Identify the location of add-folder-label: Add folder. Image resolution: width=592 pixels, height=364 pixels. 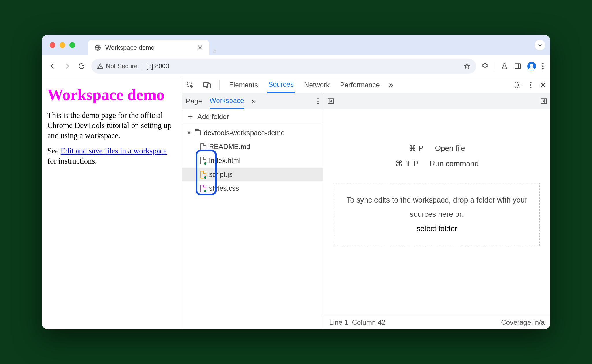
(213, 117).